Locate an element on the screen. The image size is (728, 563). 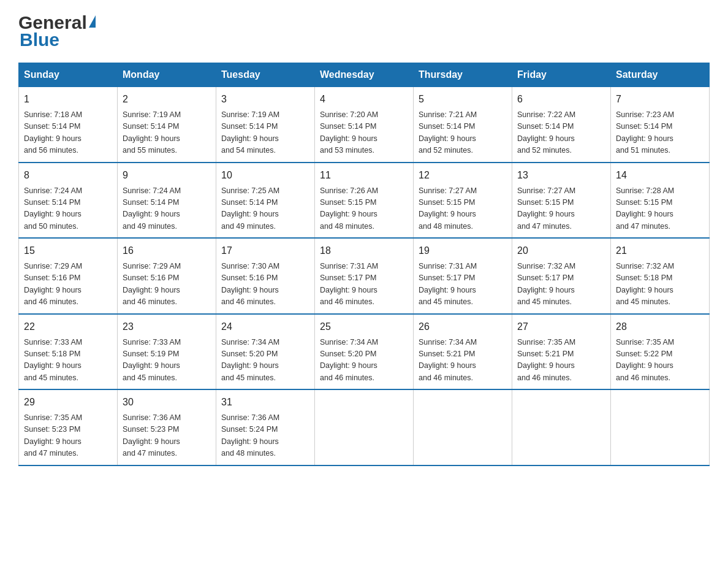
day-cell: 31Sunrise: 7:36 AMSunset: 5:24 PMDayligh… is located at coordinates (266, 427).